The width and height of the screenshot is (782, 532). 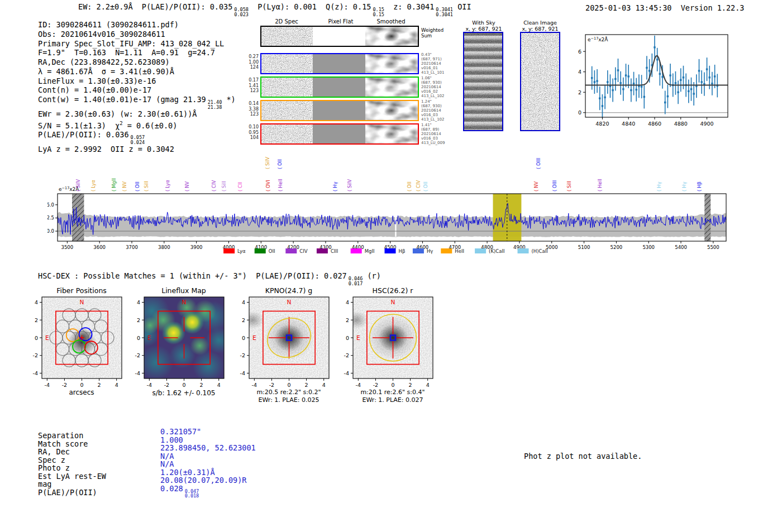 I want to click on detection-info-block: ID: 3090284611 (3090284611.pdf)Obs: 2021…, so click(x=137, y=87).